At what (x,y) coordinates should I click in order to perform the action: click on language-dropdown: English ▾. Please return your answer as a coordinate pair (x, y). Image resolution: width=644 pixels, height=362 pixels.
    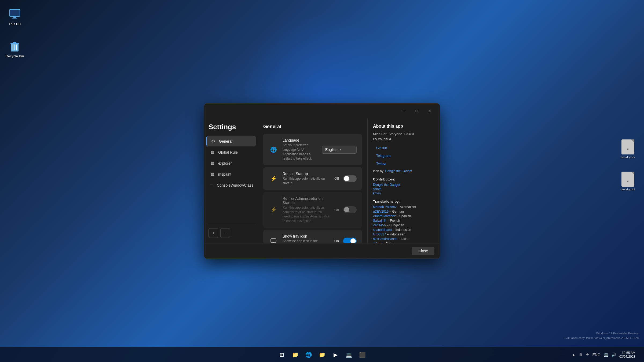
    Looking at the image, I should click on (339, 150).